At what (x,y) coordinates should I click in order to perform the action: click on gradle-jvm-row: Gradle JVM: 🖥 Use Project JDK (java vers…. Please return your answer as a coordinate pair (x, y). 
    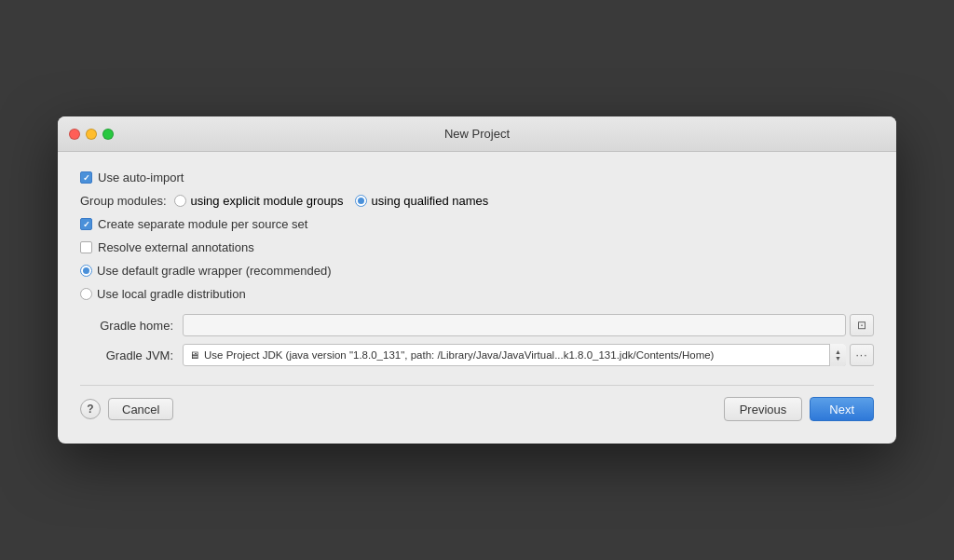
    Looking at the image, I should click on (477, 355).